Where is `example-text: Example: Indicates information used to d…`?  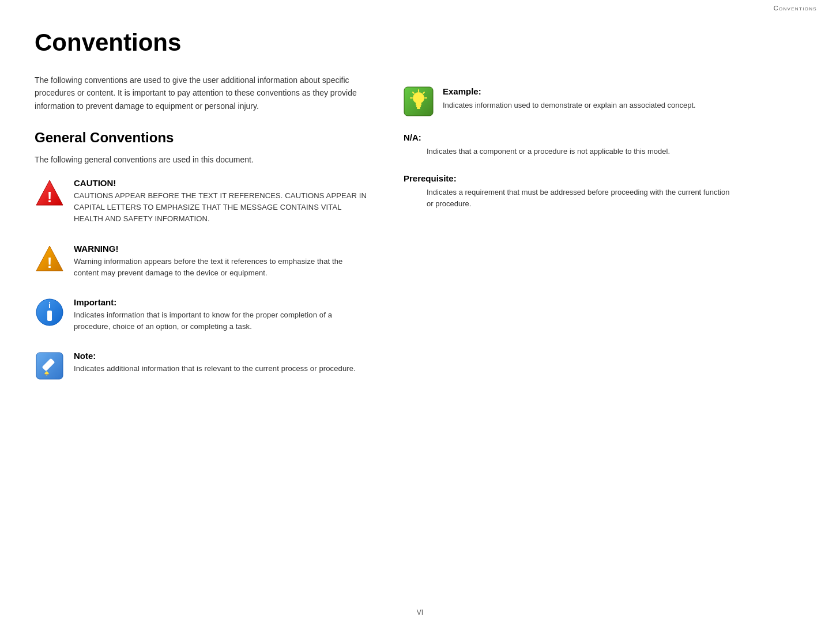
example-text: Example: Indicates information used to d… is located at coordinates (590, 99).